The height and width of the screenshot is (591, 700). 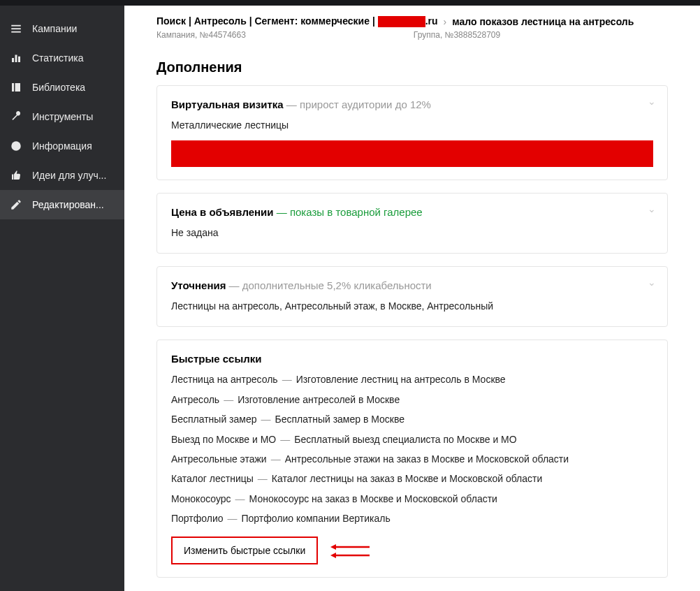 What do you see at coordinates (412, 233) in the screenshot?
I see `card-body: Не задана` at bounding box center [412, 233].